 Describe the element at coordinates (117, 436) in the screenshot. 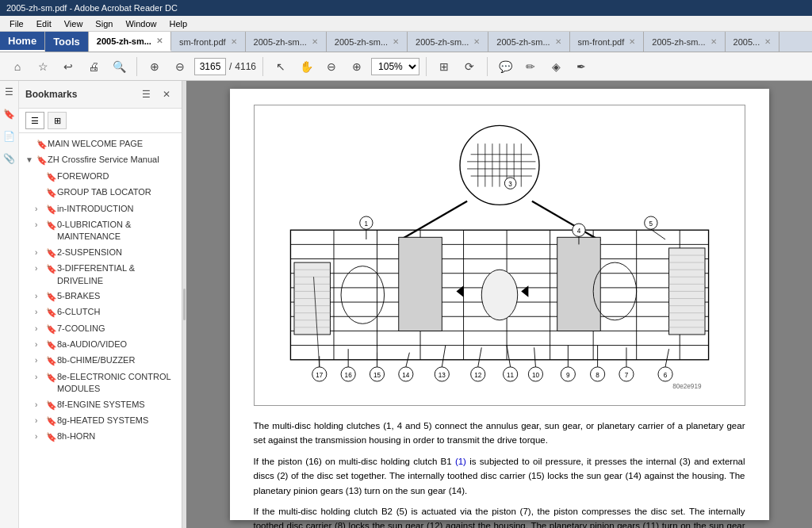

I see `tree-label: 8h-HORN` at that location.